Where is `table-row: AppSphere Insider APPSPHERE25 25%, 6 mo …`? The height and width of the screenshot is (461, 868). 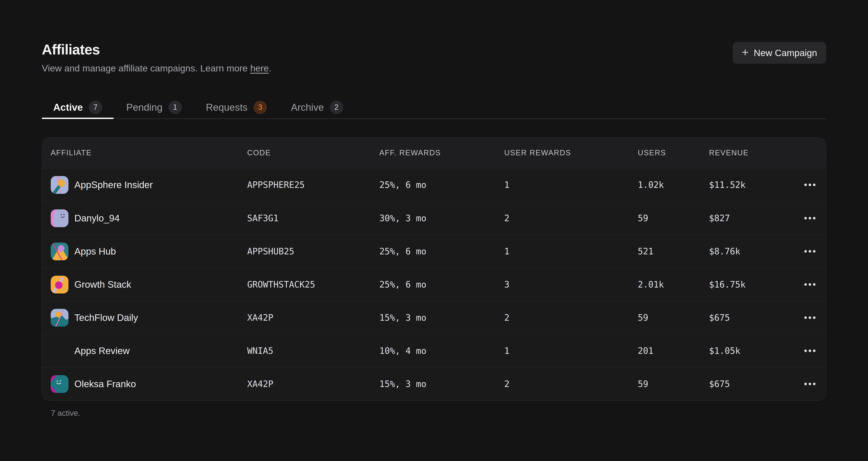
table-row: AppSphere Insider APPSPHERE25 25%, 6 mo … is located at coordinates (434, 185).